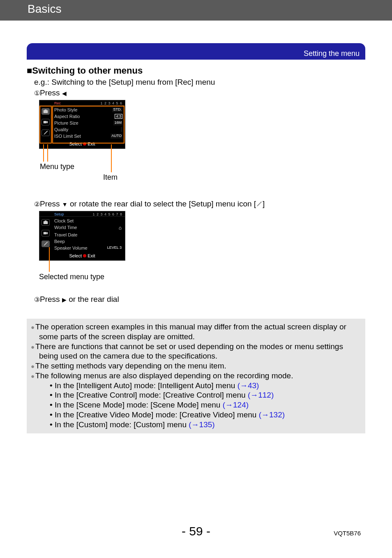  Describe the element at coordinates (236, 405) in the screenshot. I see `page-link: (→124)` at that location.